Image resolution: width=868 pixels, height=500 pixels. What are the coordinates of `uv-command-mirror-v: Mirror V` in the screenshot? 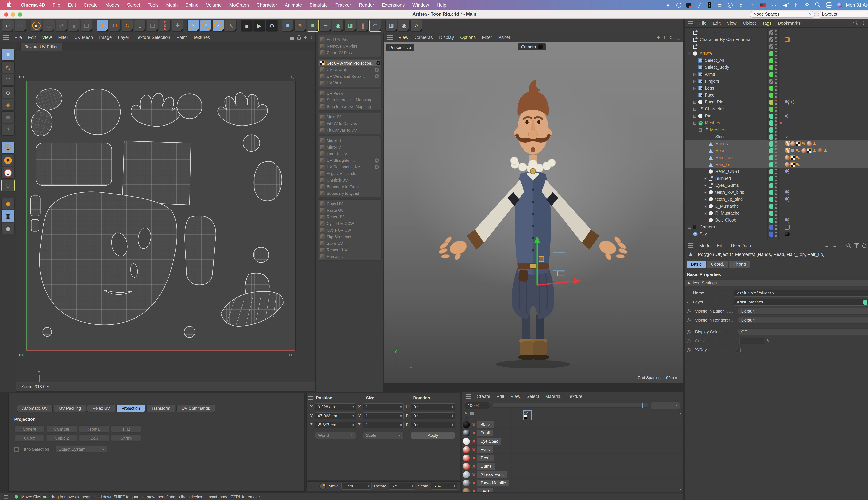 It's located at (350, 147).